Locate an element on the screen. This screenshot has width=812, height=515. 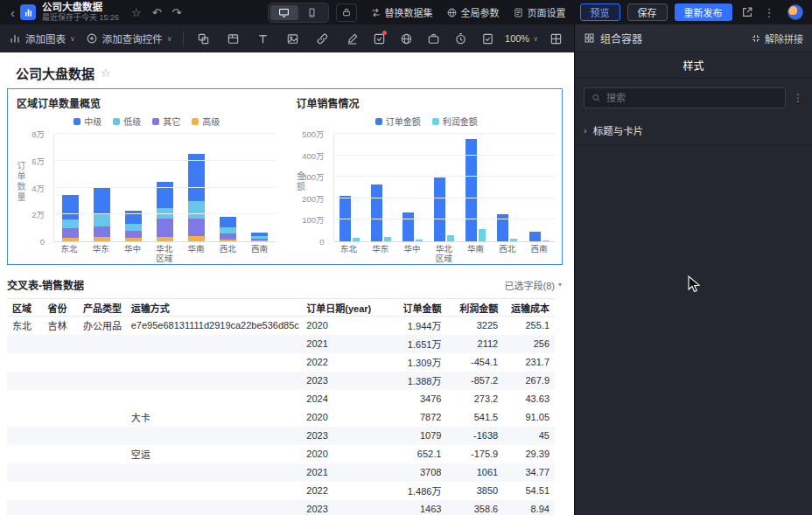
mobile-view-toggle is located at coordinates (312, 12).